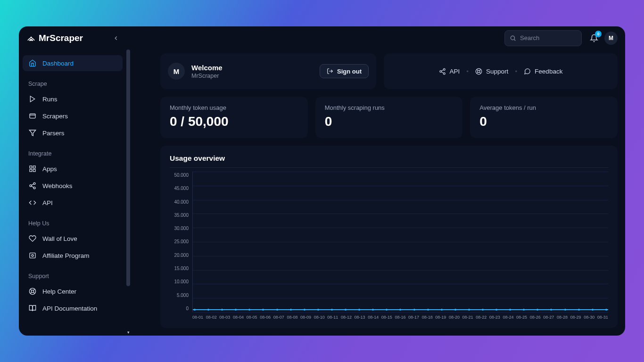 The height and width of the screenshot is (362, 644). Describe the element at coordinates (501, 71) in the screenshot. I see `quicklinks-card: API • Support • Feedback` at that location.